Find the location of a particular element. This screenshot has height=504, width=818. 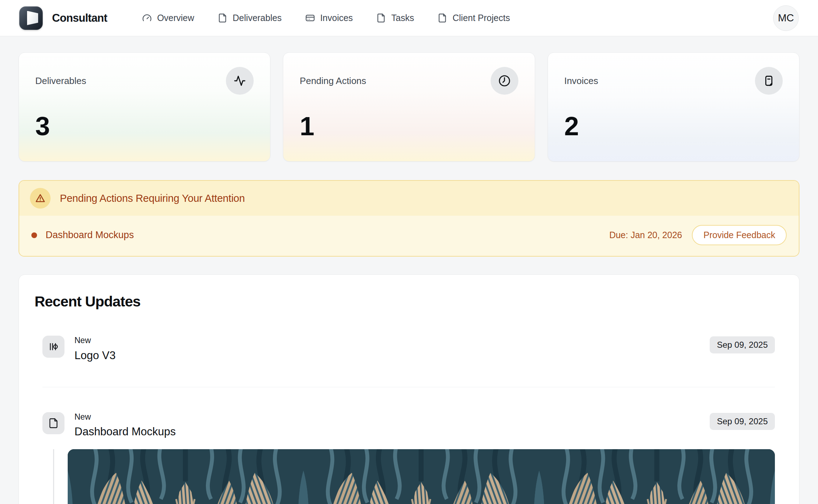

design-asset-icon is located at coordinates (53, 347).